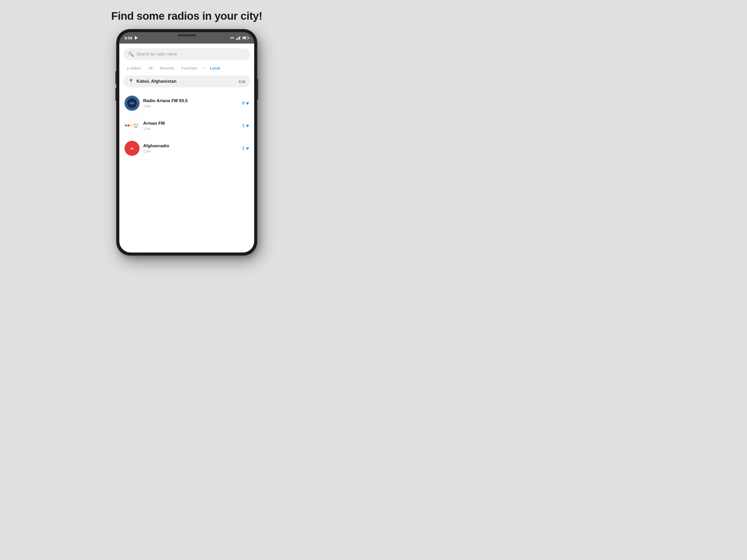  I want to click on radio-logo-arman: آرمان FM, so click(132, 126).